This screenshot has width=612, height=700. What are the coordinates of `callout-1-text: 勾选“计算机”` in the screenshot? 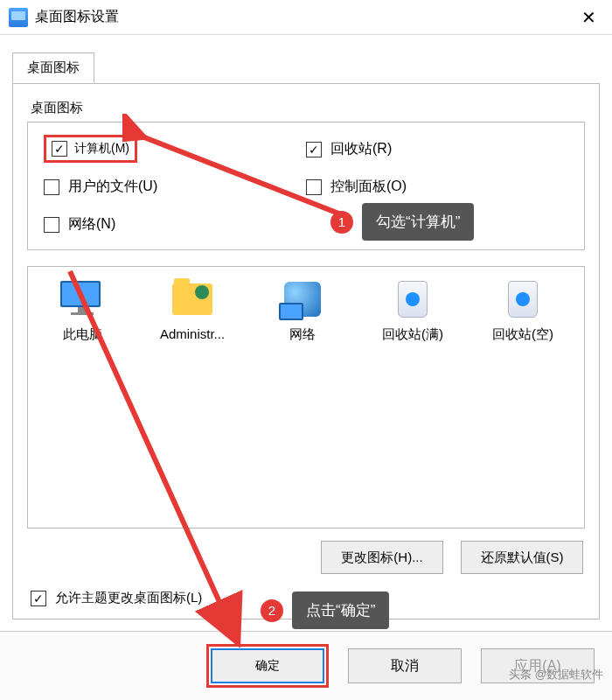 It's located at (418, 222).